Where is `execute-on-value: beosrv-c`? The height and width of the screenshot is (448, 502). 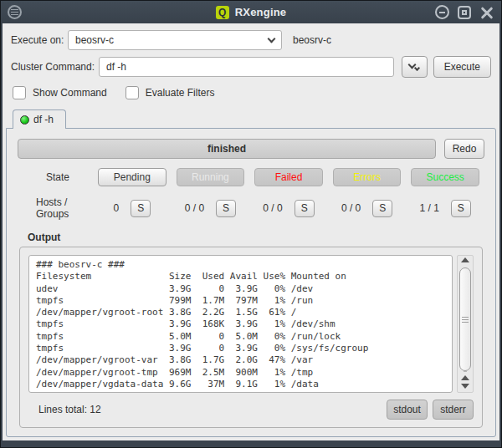 execute-on-value: beosrv-c is located at coordinates (172, 40).